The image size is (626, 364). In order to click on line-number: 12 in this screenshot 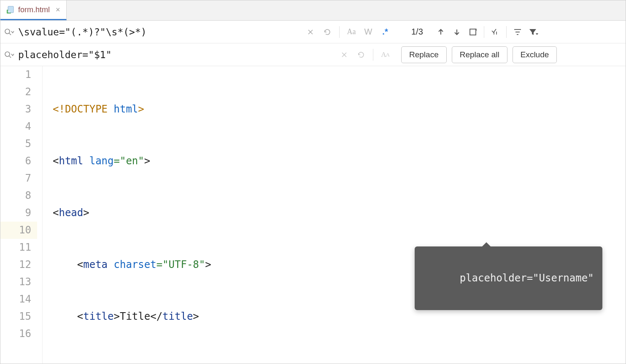, I will do `click(19, 265)`.